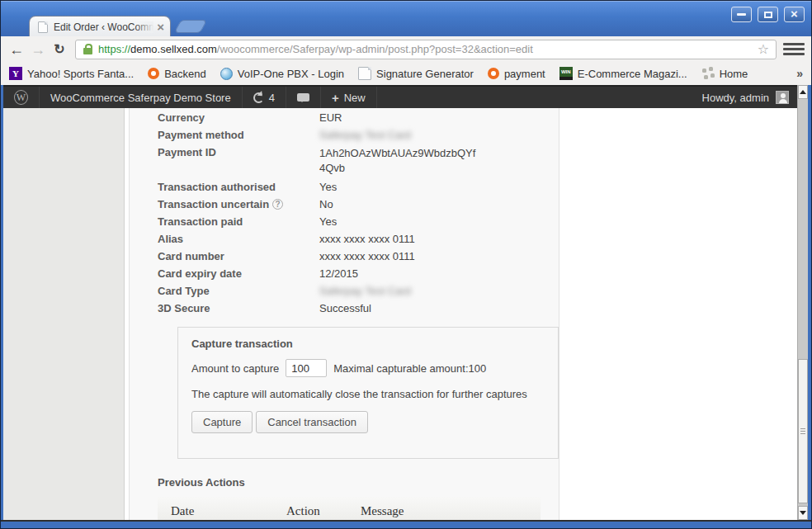 Image resolution: width=812 pixels, height=529 pixels. I want to click on payment-detail-row: Payment methodSaferpay Test Card, so click(358, 135).